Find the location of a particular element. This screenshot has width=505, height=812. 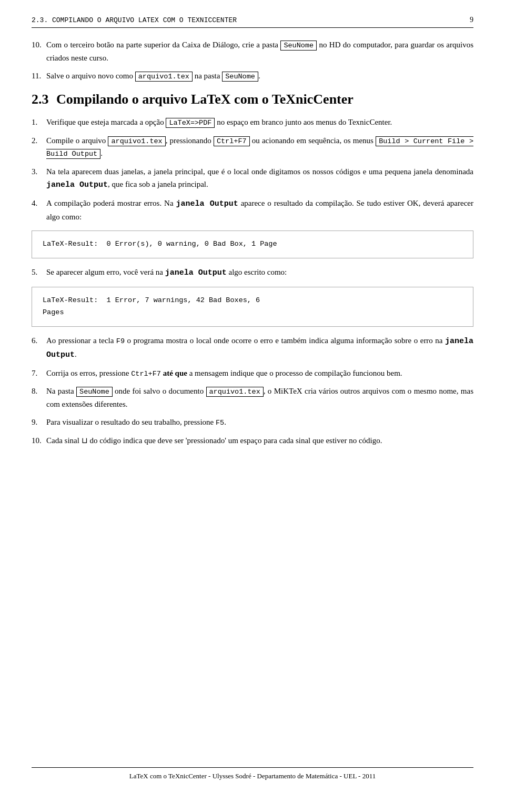

item-number: 5. is located at coordinates (39, 273).